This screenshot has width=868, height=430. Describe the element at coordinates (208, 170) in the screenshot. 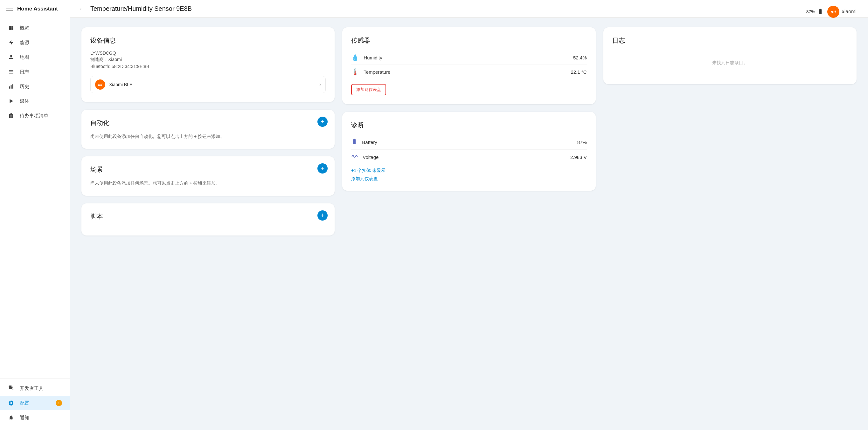

I see `scene-title: 场景` at that location.